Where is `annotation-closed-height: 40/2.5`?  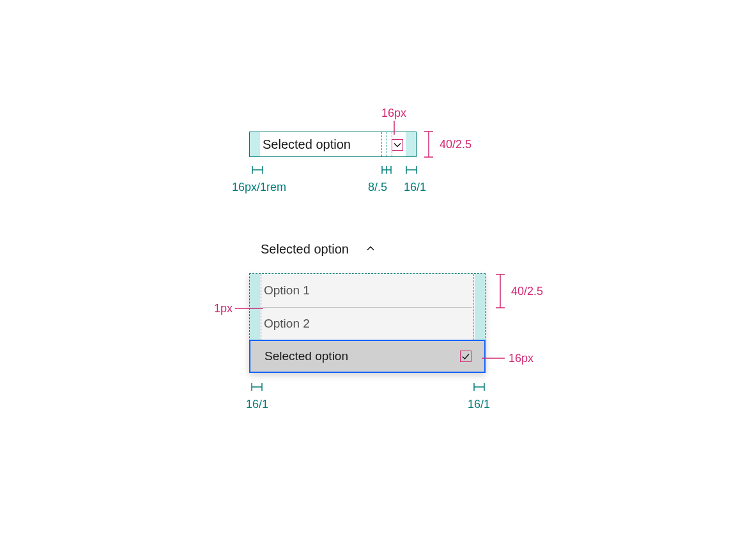
annotation-closed-height: 40/2.5 is located at coordinates (456, 144).